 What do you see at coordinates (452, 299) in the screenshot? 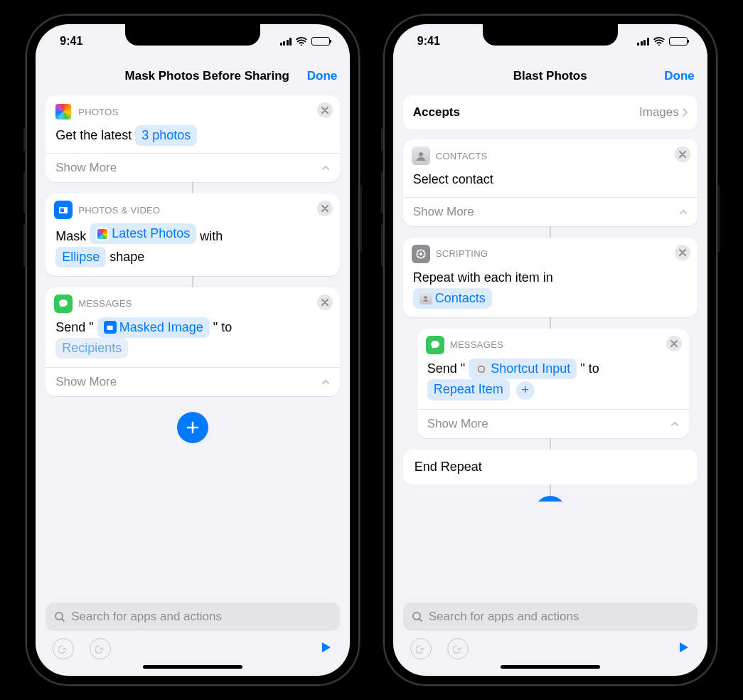
I see `token-contacts: Contacts` at bounding box center [452, 299].